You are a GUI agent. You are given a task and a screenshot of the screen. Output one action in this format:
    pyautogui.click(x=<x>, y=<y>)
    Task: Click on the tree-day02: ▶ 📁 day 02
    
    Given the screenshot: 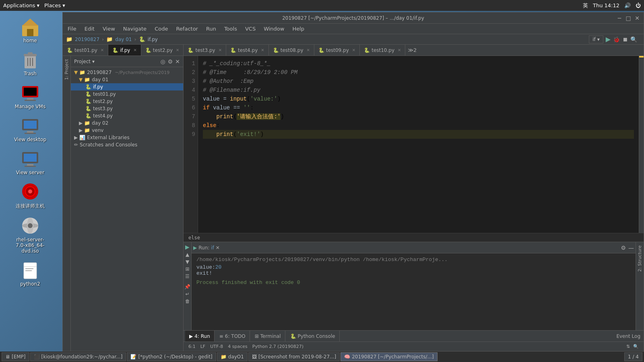 What is the action you would take?
    pyautogui.click(x=127, y=123)
    